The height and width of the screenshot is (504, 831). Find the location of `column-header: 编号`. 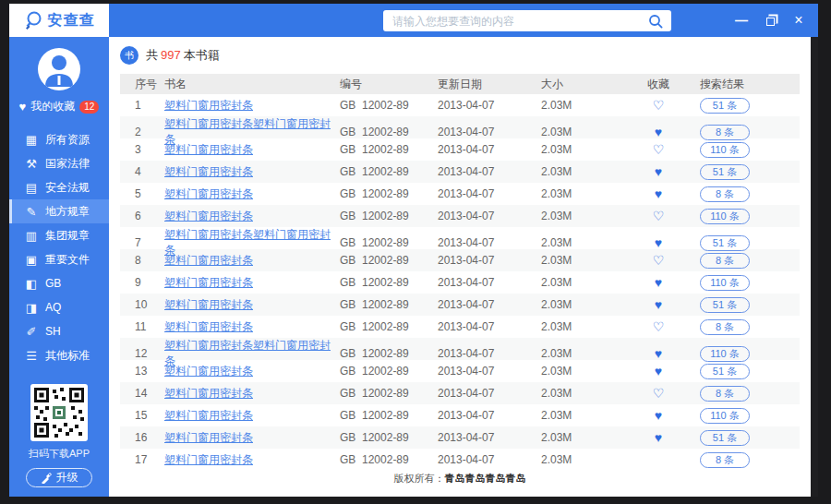

column-header: 编号 is located at coordinates (384, 85).